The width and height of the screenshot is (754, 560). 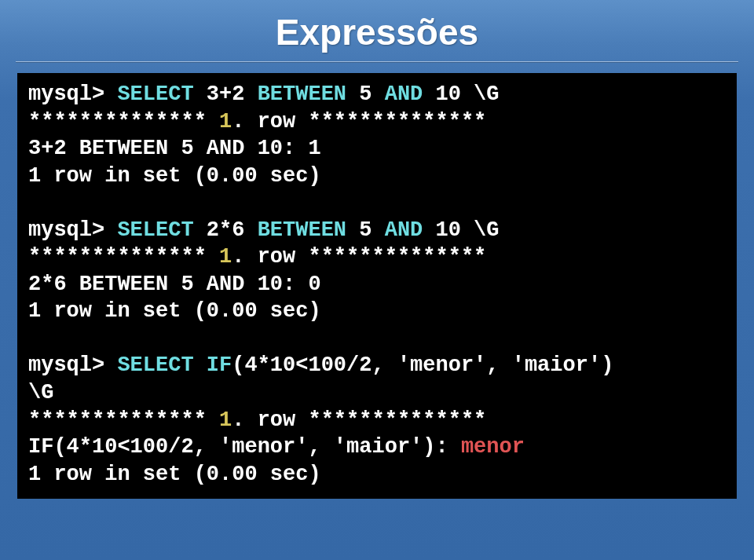 What do you see at coordinates (41, 393) in the screenshot?
I see `tail2: \G` at bounding box center [41, 393].